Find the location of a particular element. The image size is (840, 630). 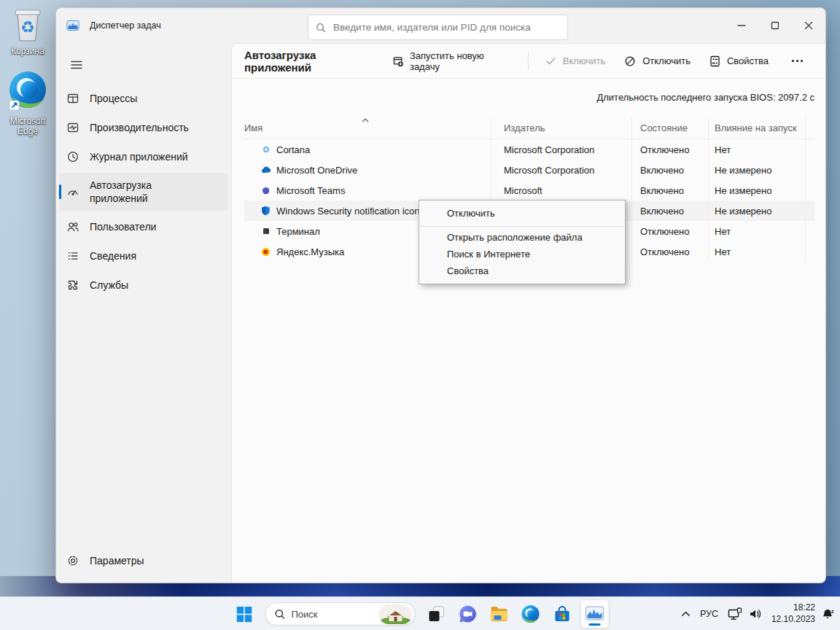

table-row-onedrive: Microsoft OneDrive Microsoft Corporation… is located at coordinates (529, 170).